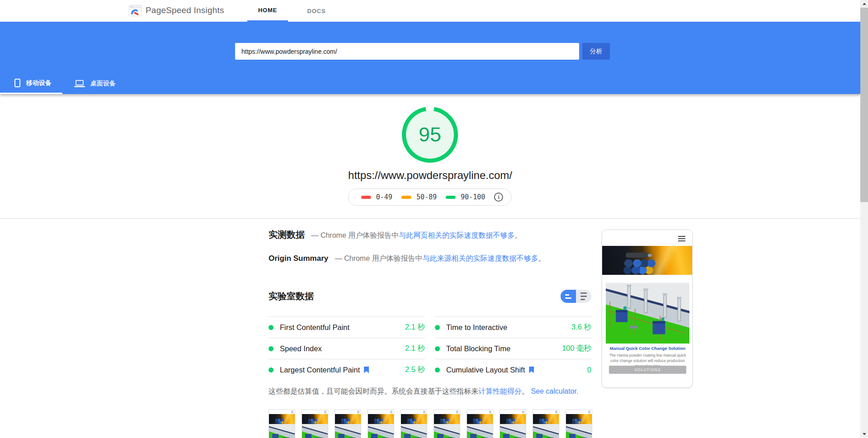 Image resolution: width=868 pixels, height=438 pixels. What do you see at coordinates (347, 370) in the screenshot?
I see `metric-row-lcp: Largest Contentful Paint 2.5 秒` at bounding box center [347, 370].